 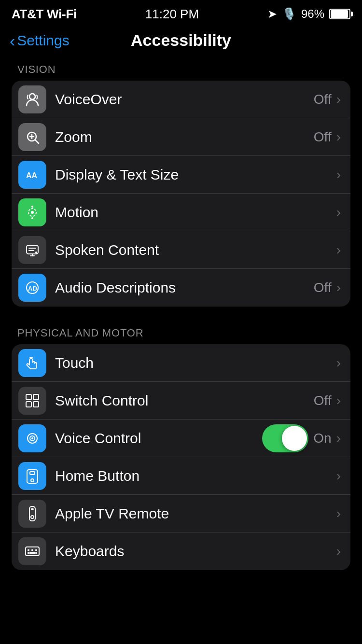 I want to click on svg-text: AD, so click(x=33, y=289).